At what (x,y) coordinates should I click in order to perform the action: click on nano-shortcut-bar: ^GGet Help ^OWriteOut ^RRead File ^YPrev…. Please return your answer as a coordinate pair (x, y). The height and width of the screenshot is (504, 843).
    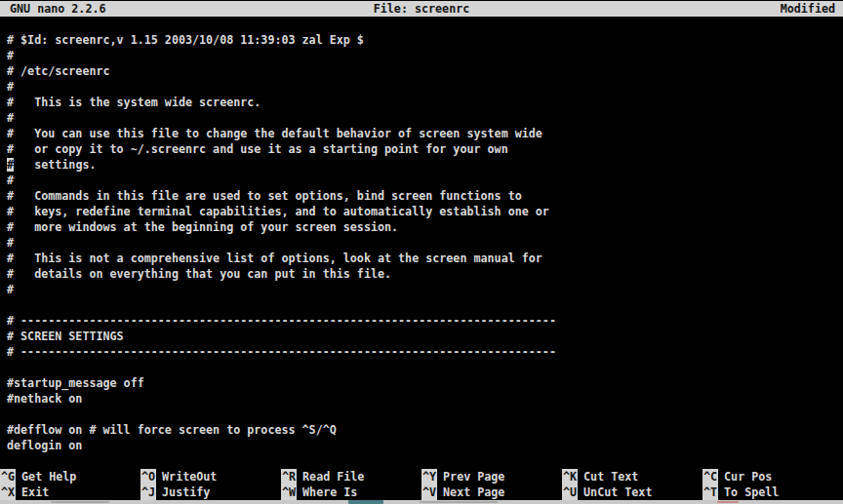
    Looking at the image, I should click on (422, 485).